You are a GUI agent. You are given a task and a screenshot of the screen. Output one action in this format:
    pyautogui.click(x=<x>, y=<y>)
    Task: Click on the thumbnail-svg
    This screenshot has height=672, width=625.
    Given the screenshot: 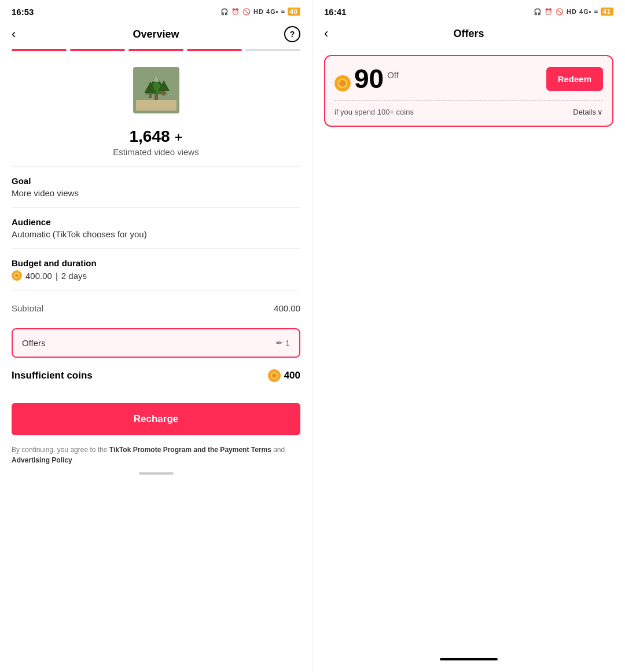 What is the action you would take?
    pyautogui.click(x=156, y=90)
    